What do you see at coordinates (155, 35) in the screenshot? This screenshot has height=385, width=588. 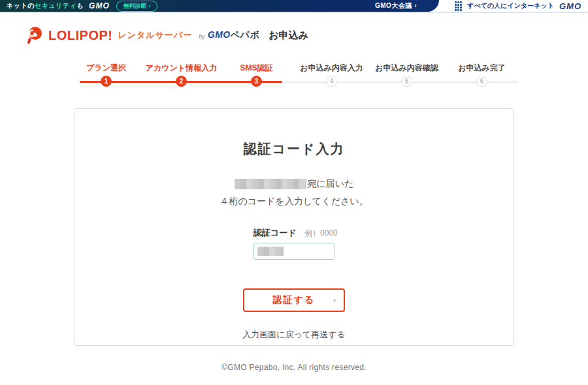 I see `rental-server-label: レンタルサーバー` at bounding box center [155, 35].